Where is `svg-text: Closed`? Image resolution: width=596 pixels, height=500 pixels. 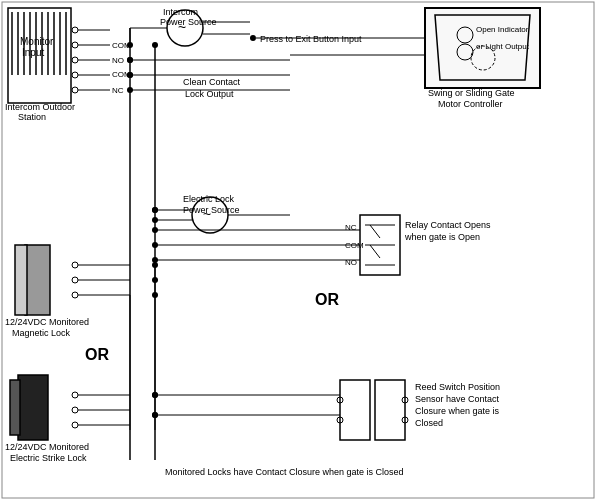
svg-text: Closed is located at coordinates (429, 423).